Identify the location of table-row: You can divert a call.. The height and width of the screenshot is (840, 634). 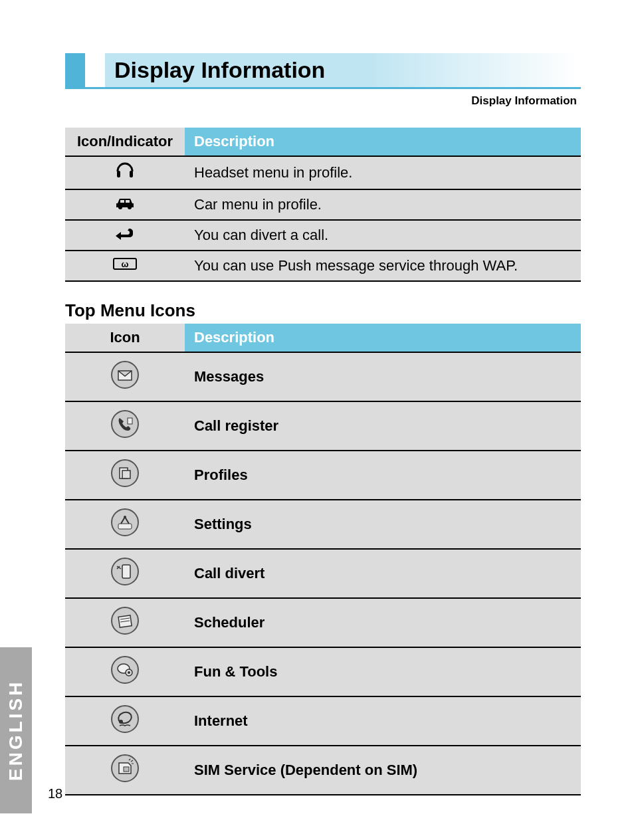
(323, 235).